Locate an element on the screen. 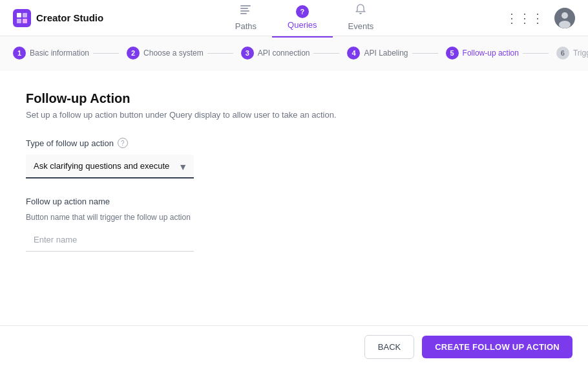 This screenshot has height=368, width=588. type-field-label: Type of follow up action ? is located at coordinates (294, 143).